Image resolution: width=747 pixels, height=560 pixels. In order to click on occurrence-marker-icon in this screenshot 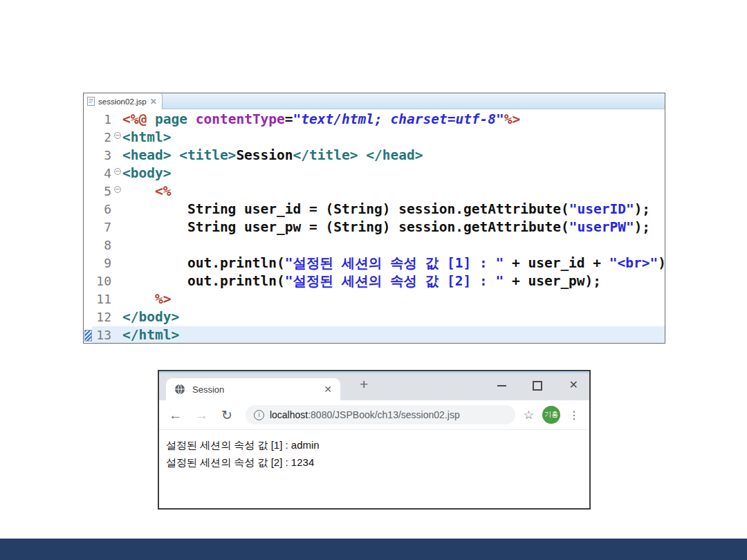, I will do `click(89, 336)`.